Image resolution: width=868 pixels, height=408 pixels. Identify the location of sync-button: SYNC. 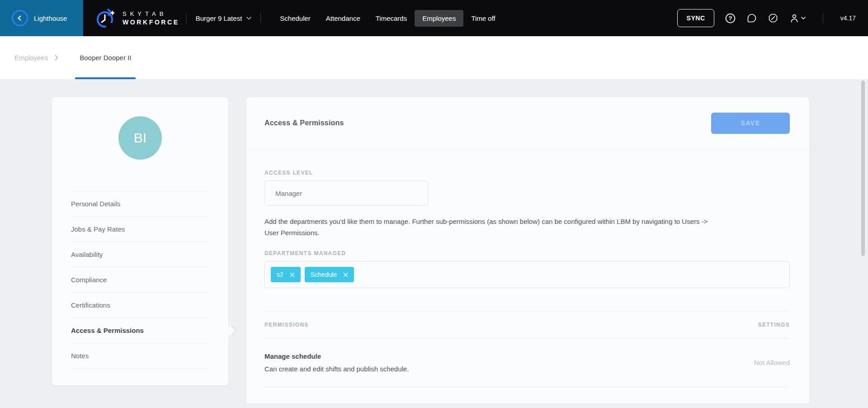
(695, 18).